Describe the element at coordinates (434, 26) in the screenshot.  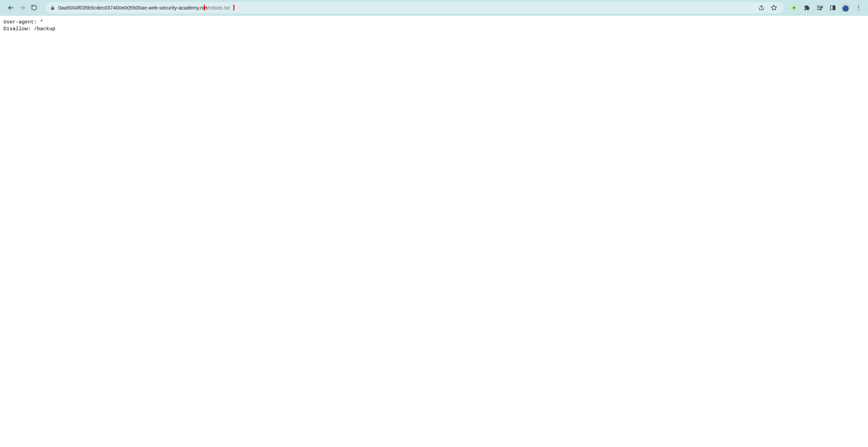
I see `page-content: User-agent: * Disallow: /backup` at that location.